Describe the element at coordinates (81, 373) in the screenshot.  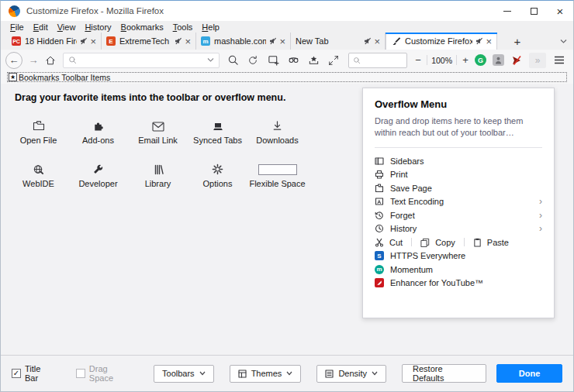
I see `drag-space-checkbox` at that location.